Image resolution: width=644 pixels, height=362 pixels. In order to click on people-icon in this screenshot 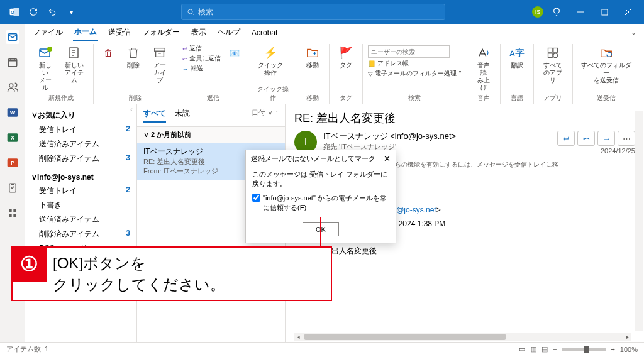, I will do `click(13, 87)`.